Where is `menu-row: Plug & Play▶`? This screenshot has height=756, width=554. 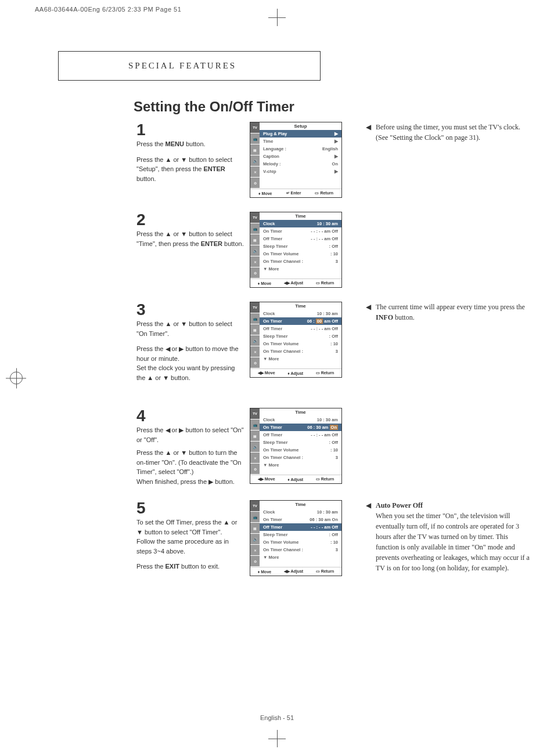
menu-row: Plug & Play▶ is located at coordinates (301, 133).